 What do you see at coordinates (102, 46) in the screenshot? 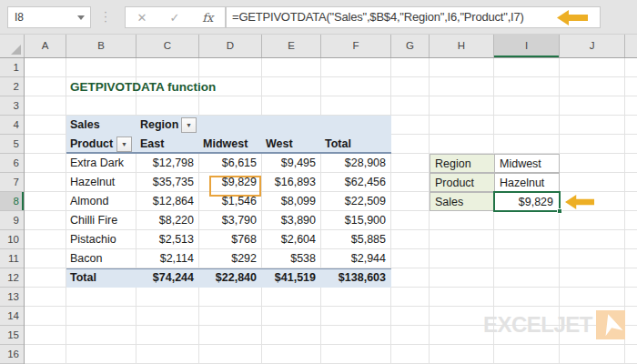
I see `column-header-B: B` at bounding box center [102, 46].